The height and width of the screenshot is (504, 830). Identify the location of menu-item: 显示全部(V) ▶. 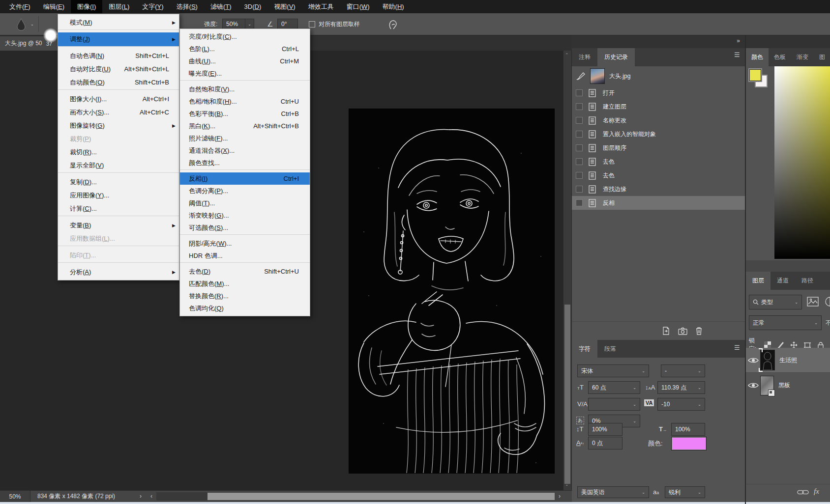
(119, 166).